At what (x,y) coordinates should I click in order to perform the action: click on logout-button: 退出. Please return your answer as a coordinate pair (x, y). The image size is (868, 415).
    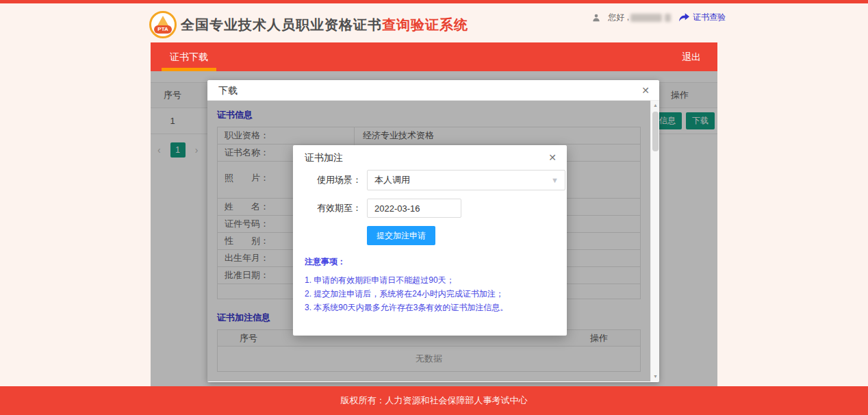
    Looking at the image, I should click on (691, 57).